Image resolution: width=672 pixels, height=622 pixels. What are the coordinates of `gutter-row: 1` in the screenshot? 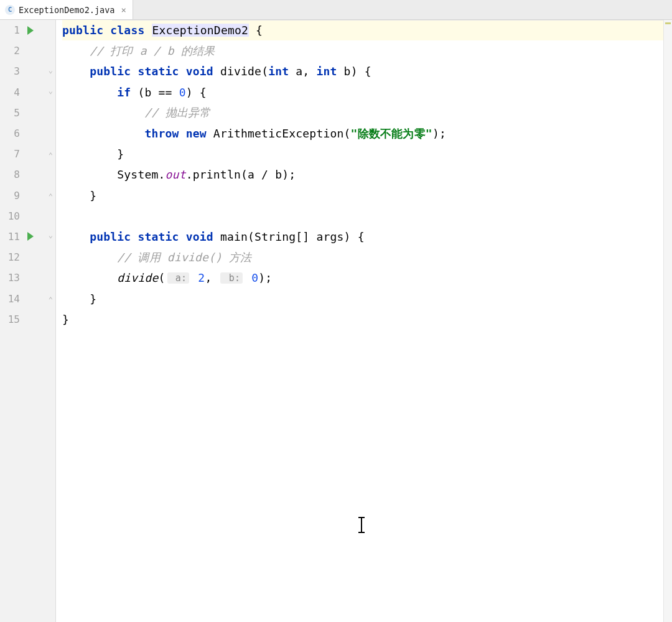 It's located at (27, 30).